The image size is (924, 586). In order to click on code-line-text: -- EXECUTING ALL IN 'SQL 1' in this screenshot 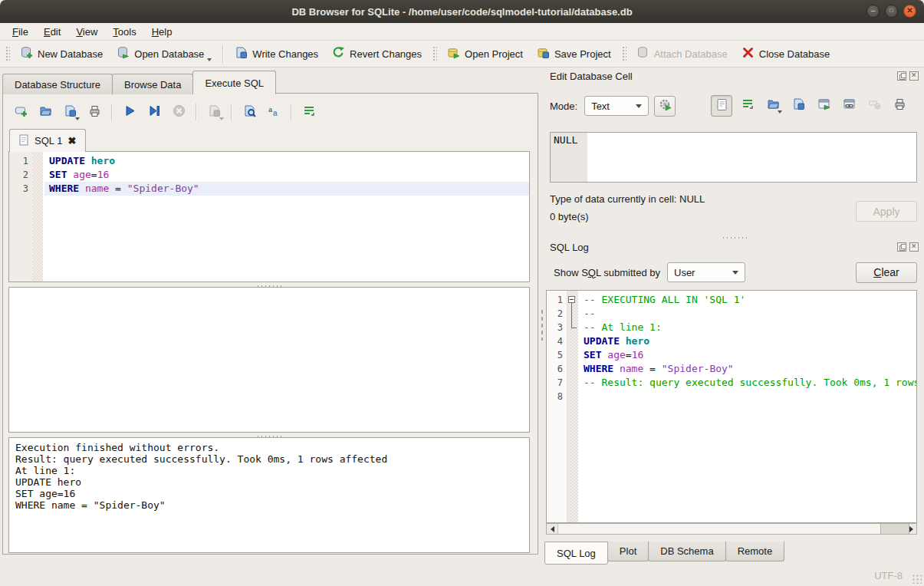, I will do `click(748, 300)`.